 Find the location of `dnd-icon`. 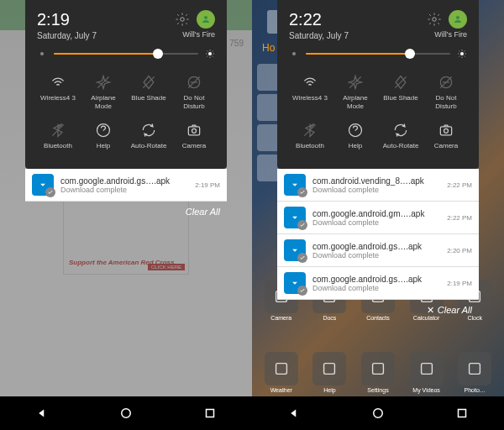

dnd-icon is located at coordinates (194, 82).